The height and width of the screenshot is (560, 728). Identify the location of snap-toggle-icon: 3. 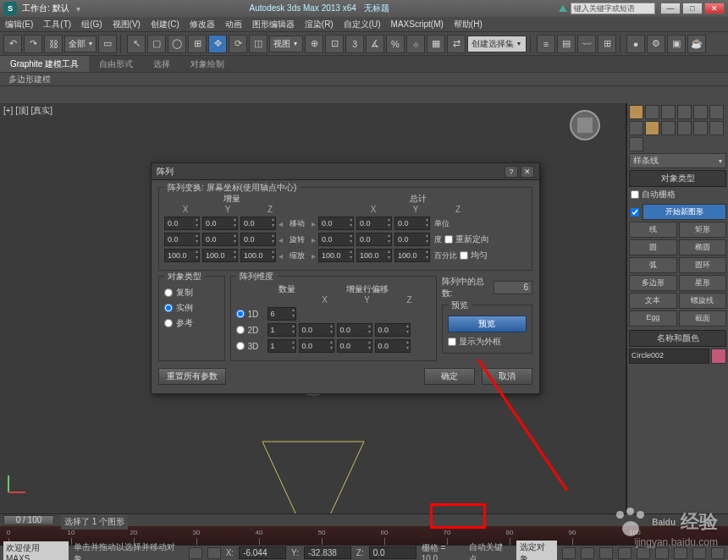
(355, 44).